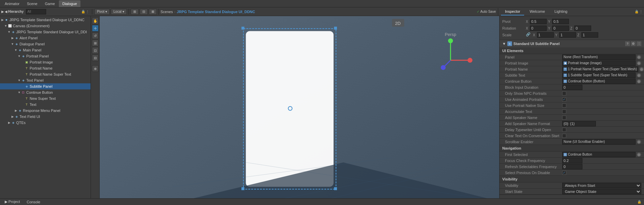 The width and height of the screenshot is (644, 205). Describe the element at coordinates (45, 111) in the screenshot. I see `list-item: ▶ ◈ Response Menu Panel` at that location.